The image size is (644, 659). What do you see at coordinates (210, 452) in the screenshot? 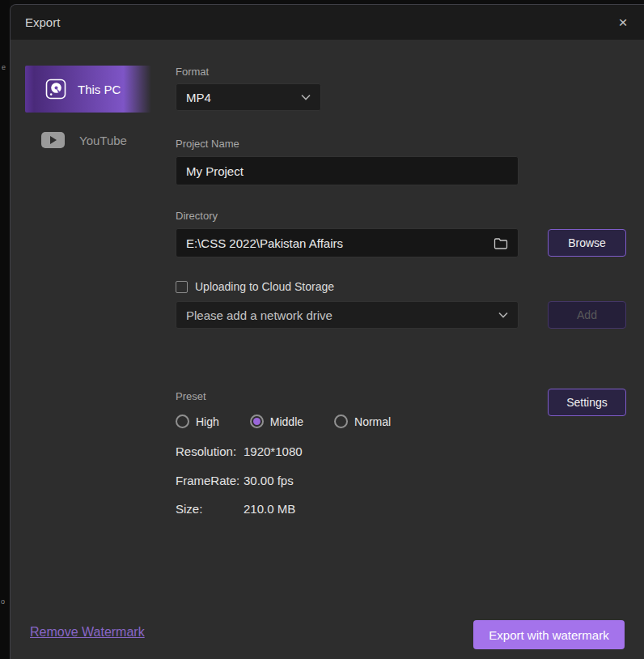
I see `resolution-label: Resolution:` at bounding box center [210, 452].